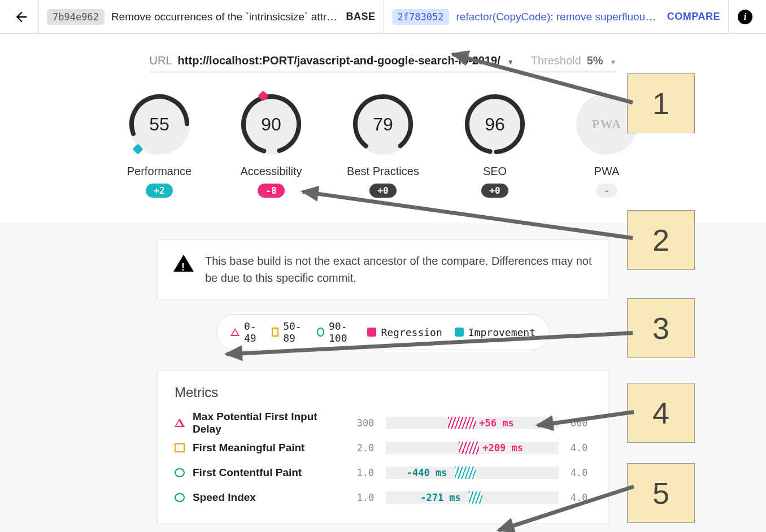  I want to click on metrics-title: Metrics, so click(383, 393).